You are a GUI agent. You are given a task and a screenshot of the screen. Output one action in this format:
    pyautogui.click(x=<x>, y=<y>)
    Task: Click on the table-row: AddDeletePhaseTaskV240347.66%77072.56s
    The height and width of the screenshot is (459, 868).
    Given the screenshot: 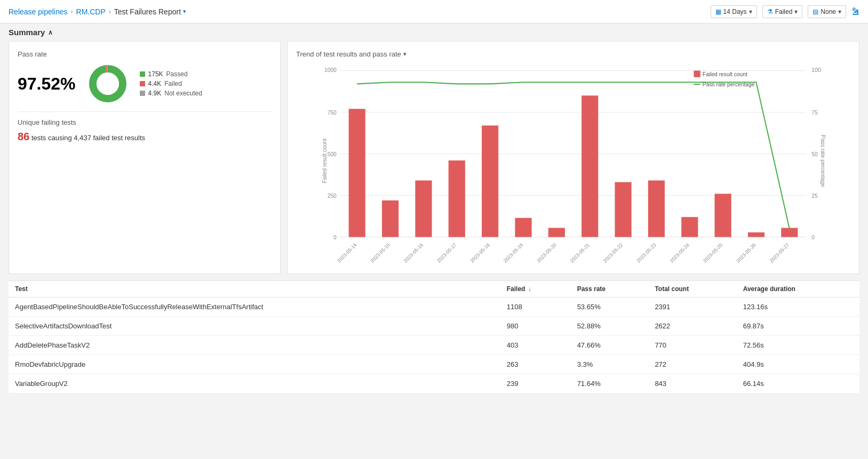 What is the action you would take?
    pyautogui.click(x=434, y=345)
    